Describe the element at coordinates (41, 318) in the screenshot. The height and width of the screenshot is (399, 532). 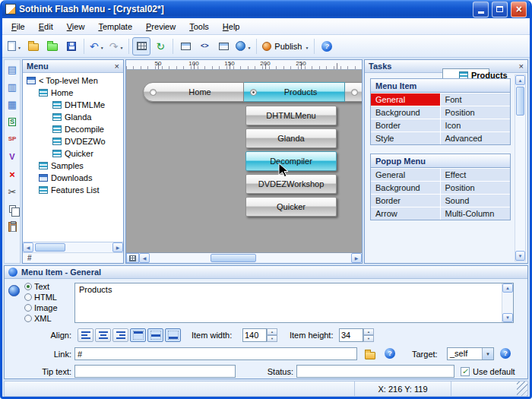
I see `content-type-xml: XML` at that location.